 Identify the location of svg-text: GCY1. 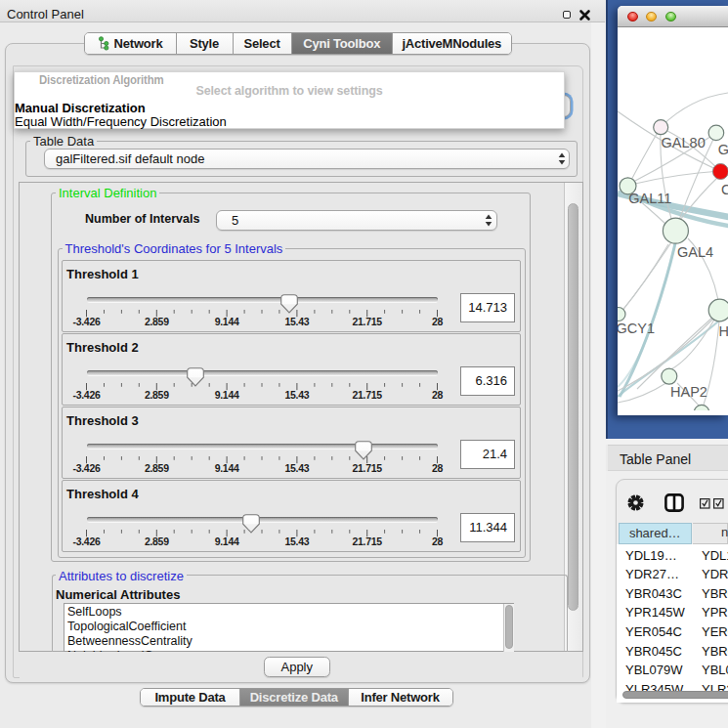
(636, 328).